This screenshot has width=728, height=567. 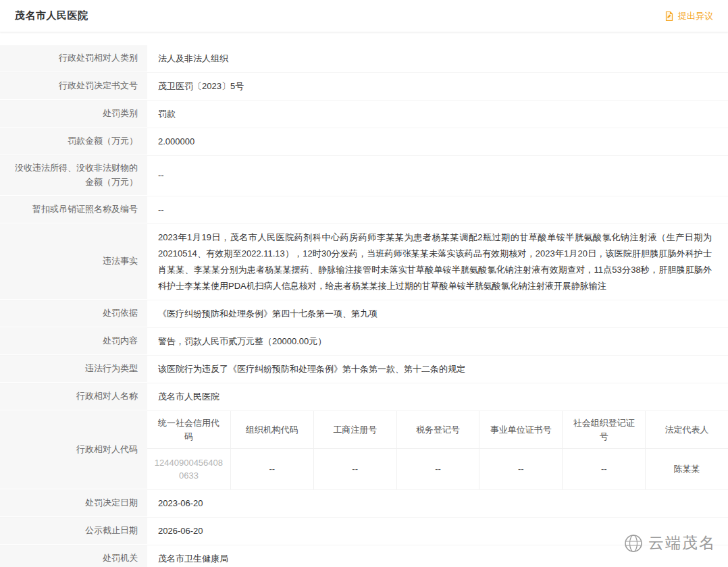 What do you see at coordinates (74, 342) in the screenshot?
I see `row-label: 处罚内容` at bounding box center [74, 342].